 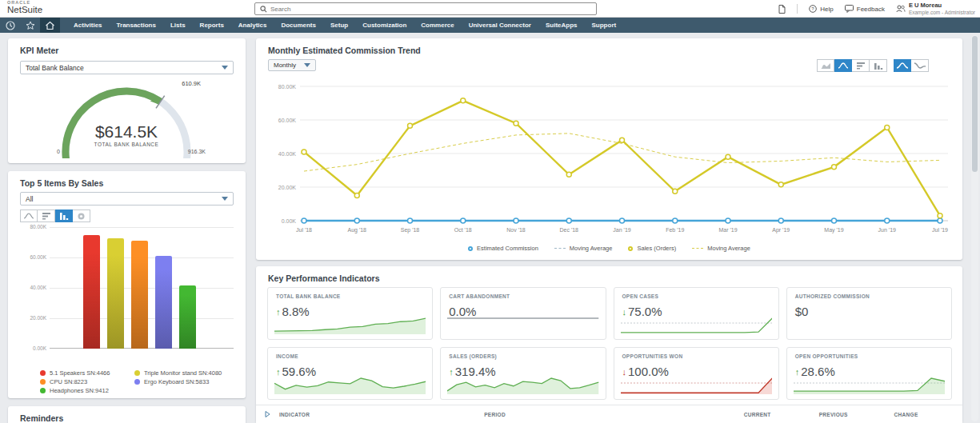 What do you see at coordinates (304, 230) in the screenshot?
I see `svg-text: Jul '18` at bounding box center [304, 230].